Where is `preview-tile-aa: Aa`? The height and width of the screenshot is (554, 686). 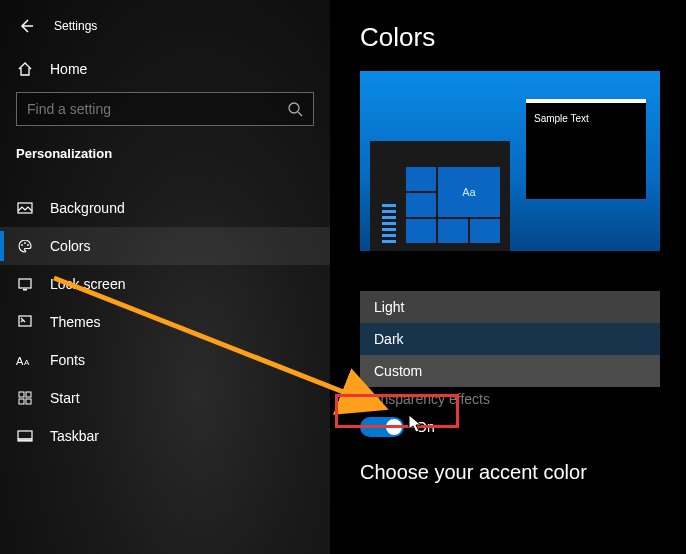 preview-tile-aa: Aa is located at coordinates (469, 192).